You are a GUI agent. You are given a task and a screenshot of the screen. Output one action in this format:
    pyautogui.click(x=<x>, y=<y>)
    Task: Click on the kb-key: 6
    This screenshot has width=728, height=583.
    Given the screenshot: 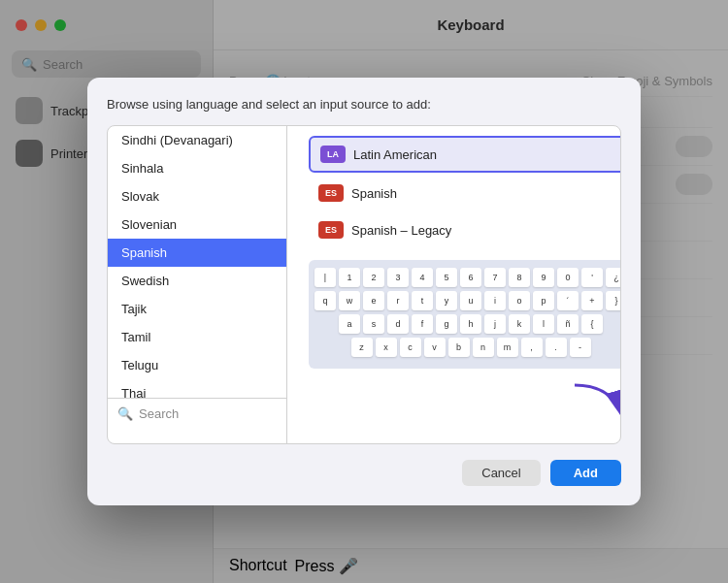 What is the action you would take?
    pyautogui.click(x=471, y=277)
    